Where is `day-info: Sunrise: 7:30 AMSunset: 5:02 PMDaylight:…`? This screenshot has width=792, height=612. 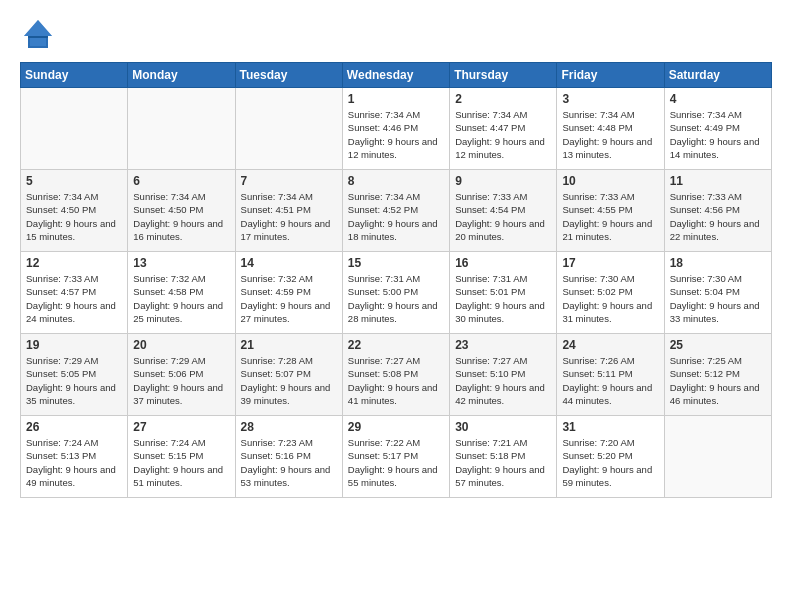 day-info: Sunrise: 7:30 AMSunset: 5:02 PMDaylight:… is located at coordinates (610, 298).